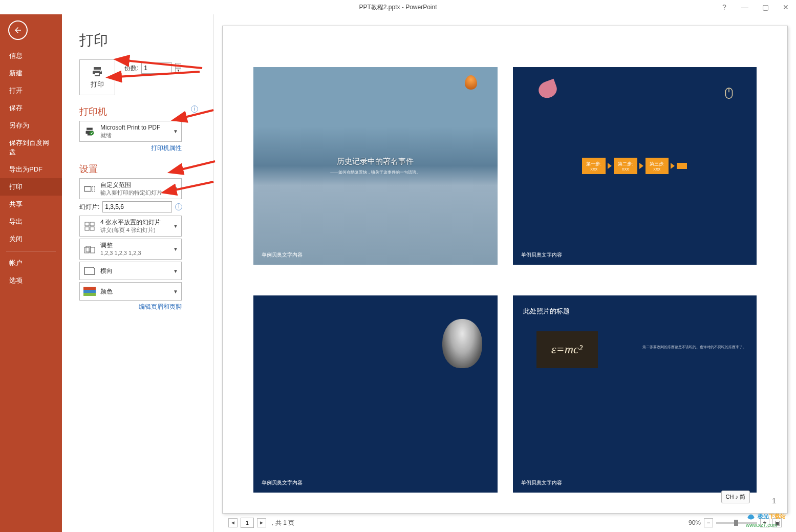 The image size is (796, 532). I want to click on slides-label: 幻灯片:, so click(89, 207).